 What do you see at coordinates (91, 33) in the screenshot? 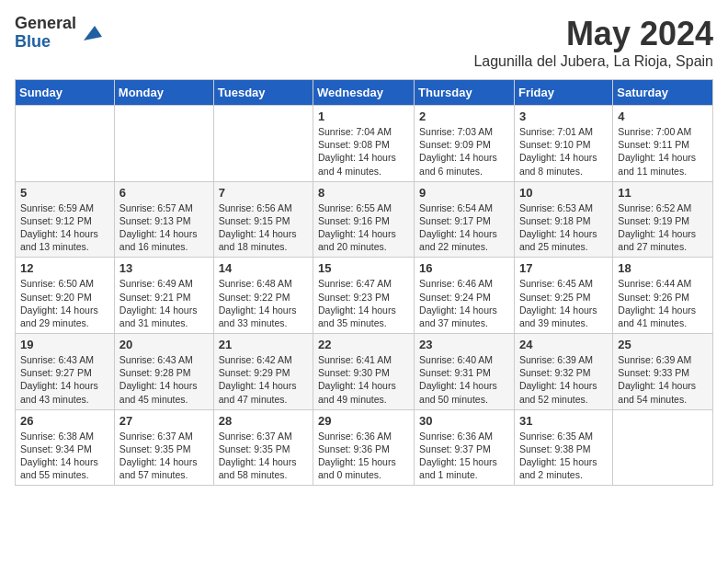
I see `logo-icon` at bounding box center [91, 33].